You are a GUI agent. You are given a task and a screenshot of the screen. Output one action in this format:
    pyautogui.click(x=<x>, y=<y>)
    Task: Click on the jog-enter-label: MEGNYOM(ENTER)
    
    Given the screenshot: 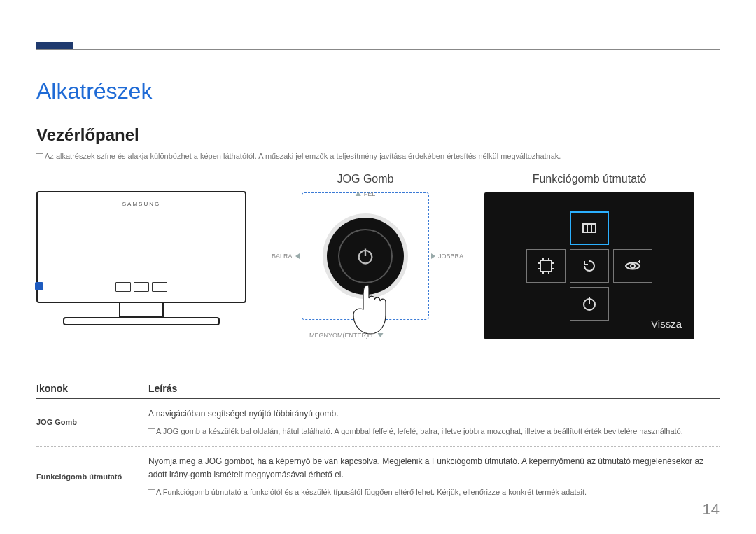 What is the action you would take?
    pyautogui.click(x=339, y=335)
    